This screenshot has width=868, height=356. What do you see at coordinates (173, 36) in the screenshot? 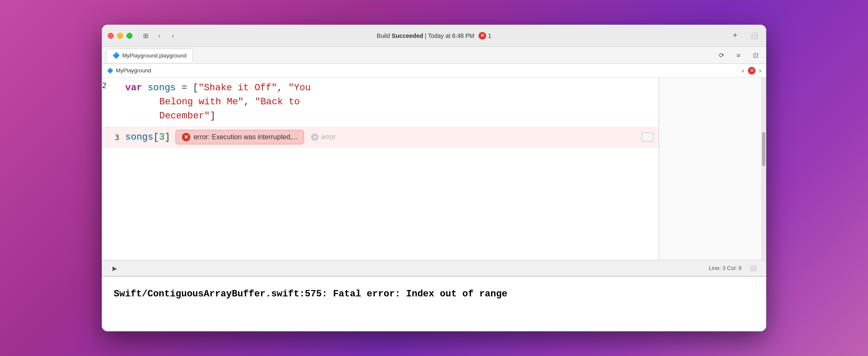
I see `nav-forward: ›` at bounding box center [173, 36].